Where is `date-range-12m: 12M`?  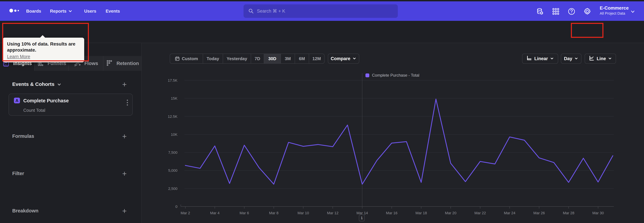
date-range-12m: 12M is located at coordinates (316, 59).